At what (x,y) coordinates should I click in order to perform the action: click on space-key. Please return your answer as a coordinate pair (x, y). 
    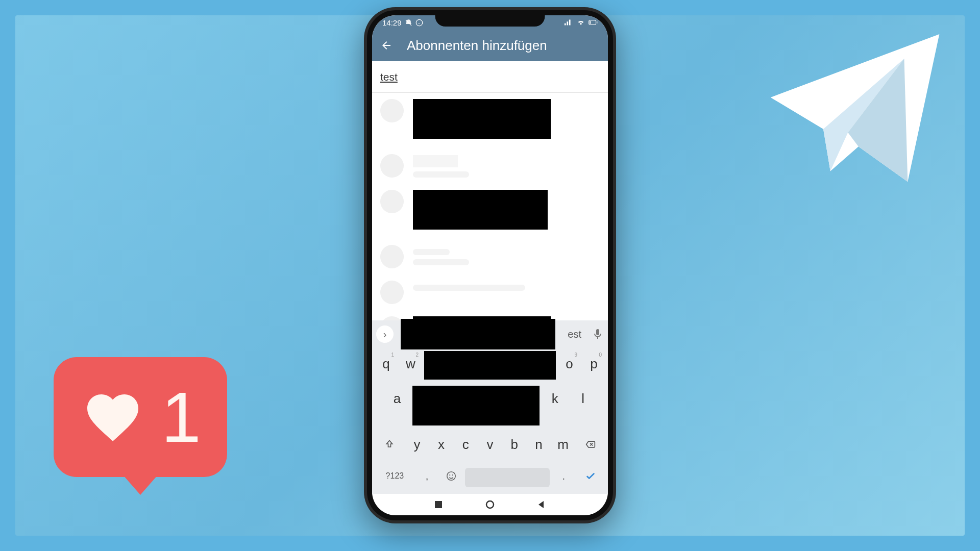
    Looking at the image, I should click on (507, 478).